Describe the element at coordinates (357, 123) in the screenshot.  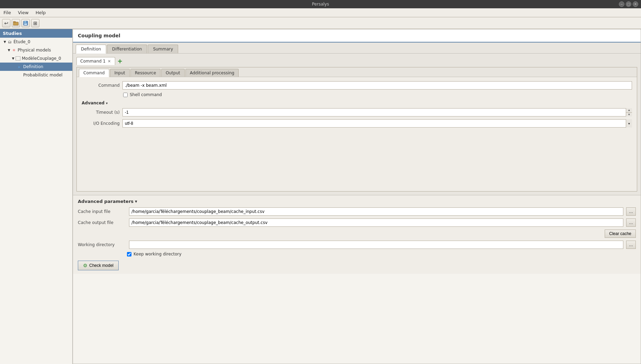
I see `encoding-row: I/O Encoding utf-8 latin-1 ascii ▾` at that location.